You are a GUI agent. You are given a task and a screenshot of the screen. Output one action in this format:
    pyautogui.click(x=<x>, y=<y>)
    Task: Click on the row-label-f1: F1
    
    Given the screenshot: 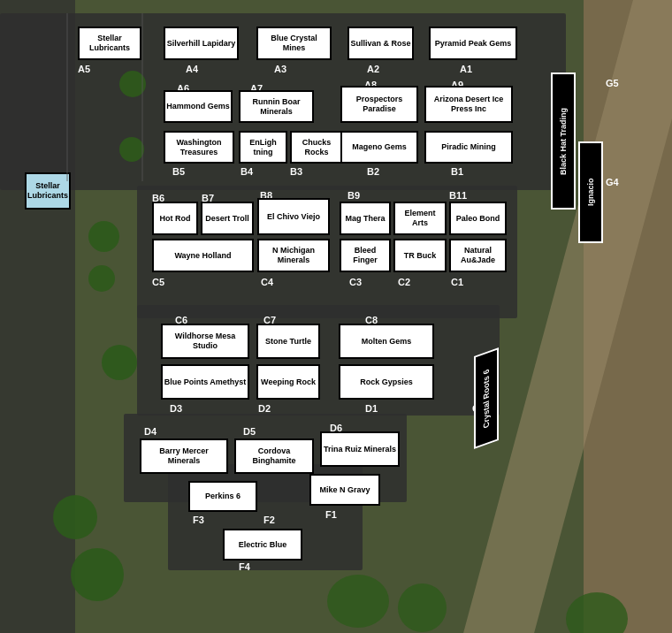 What is the action you would take?
    pyautogui.click(x=331, y=515)
    